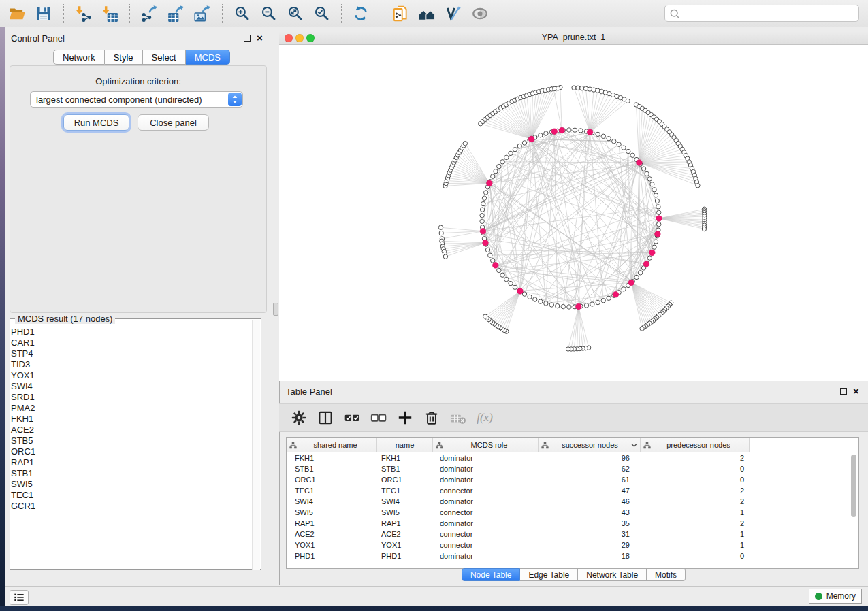  I want to click on new-network-from-selection-icon, so click(400, 14).